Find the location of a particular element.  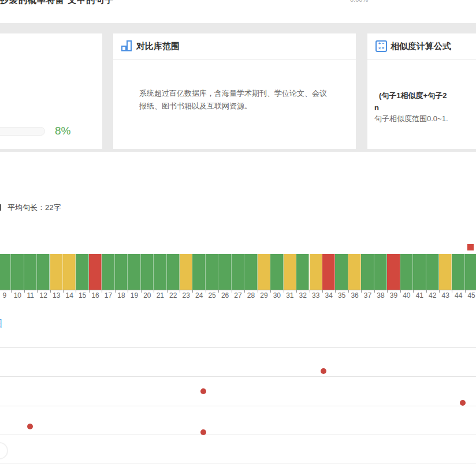

bar-label: 21 is located at coordinates (161, 295).